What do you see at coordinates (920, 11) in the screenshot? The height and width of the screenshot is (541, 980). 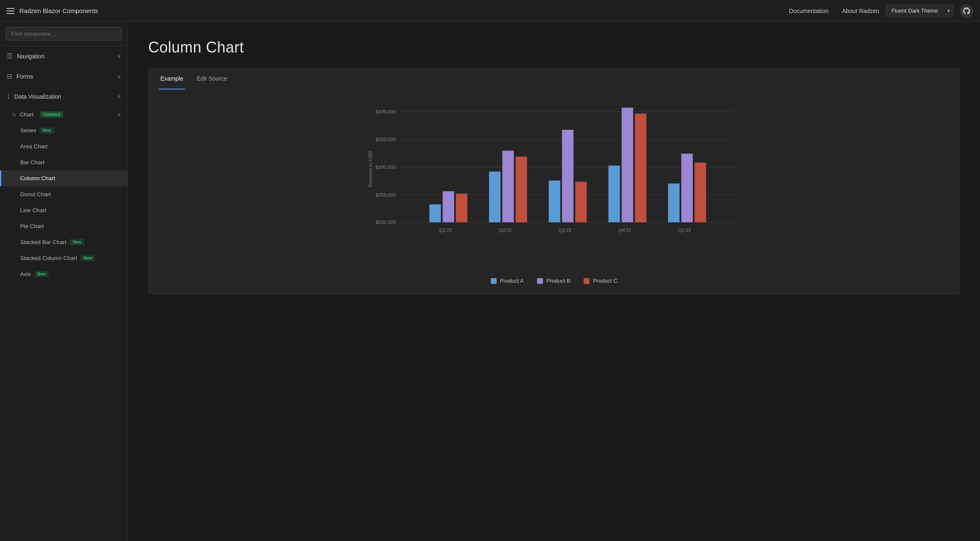 I see `theme-selector: Fluent Dark ThemeFluent Light ThemeMater…` at bounding box center [920, 11].